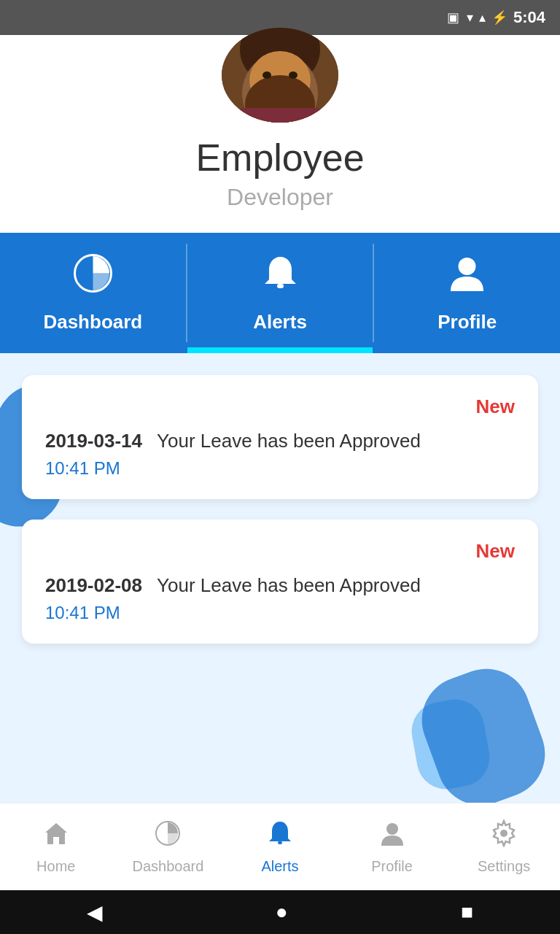 The image size is (560, 934). I want to click on wifi-icon: ▾, so click(470, 18).